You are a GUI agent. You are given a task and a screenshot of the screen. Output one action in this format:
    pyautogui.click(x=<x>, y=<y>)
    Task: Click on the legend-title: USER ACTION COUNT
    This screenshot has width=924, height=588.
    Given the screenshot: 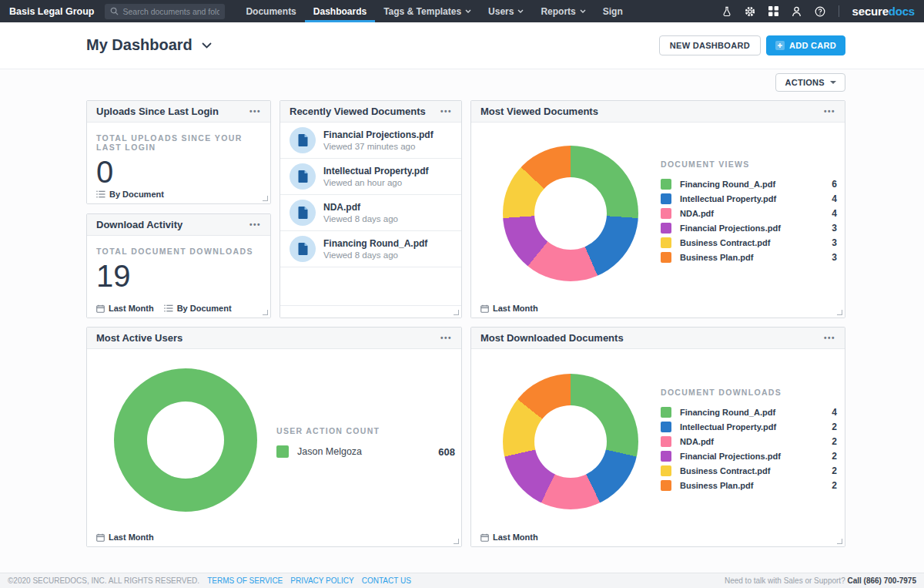 What is the action you would take?
    pyautogui.click(x=366, y=431)
    